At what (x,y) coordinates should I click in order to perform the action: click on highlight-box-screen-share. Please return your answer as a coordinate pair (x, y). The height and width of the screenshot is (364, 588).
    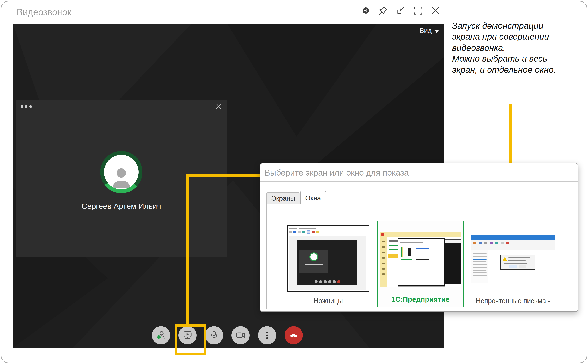
    Looking at the image, I should click on (191, 340).